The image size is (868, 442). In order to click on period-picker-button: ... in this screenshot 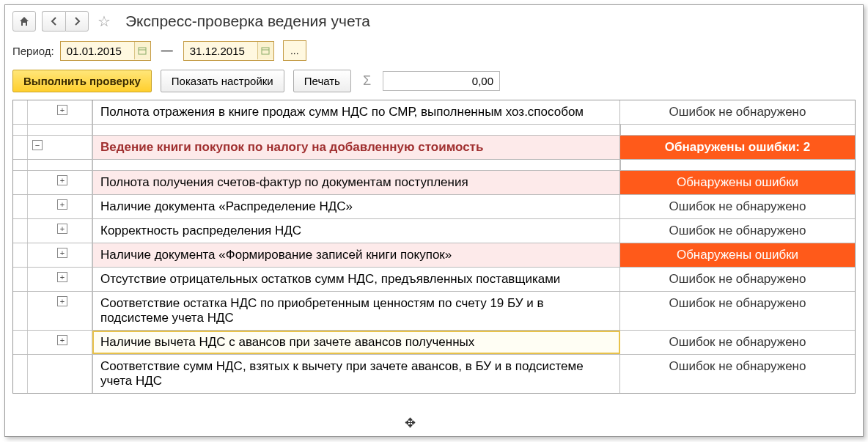, I will do `click(295, 51)`.